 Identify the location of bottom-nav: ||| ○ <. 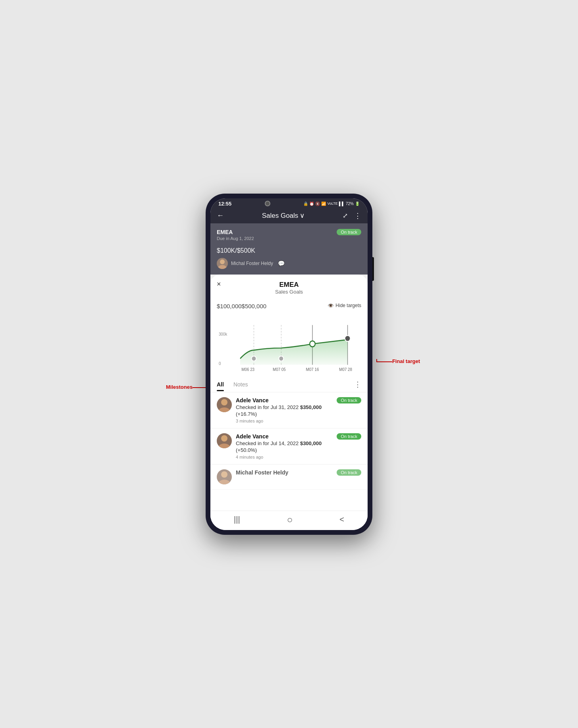
(289, 521).